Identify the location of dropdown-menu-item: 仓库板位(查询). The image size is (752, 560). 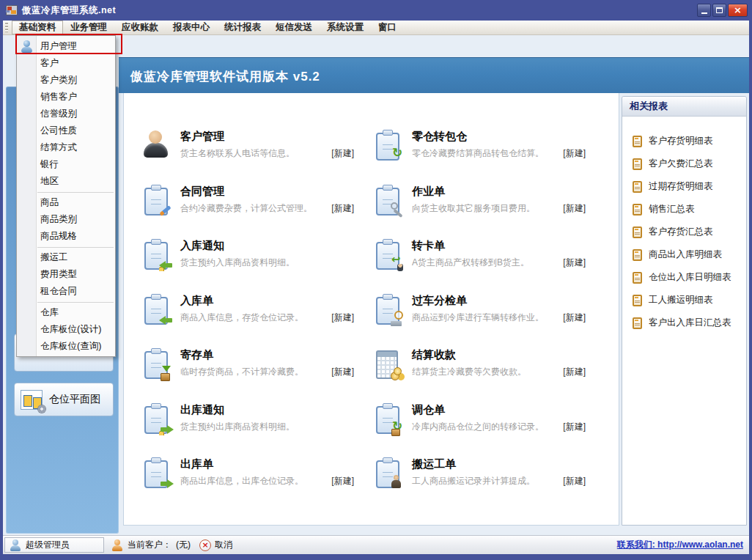
(66, 346).